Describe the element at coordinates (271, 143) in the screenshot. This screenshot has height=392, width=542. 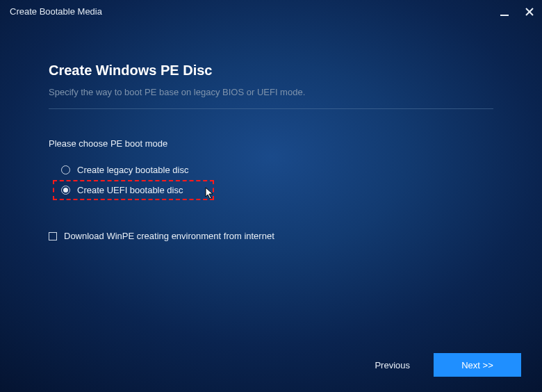
I see `boot-mode-section-label: Please choose PE boot mode` at that location.